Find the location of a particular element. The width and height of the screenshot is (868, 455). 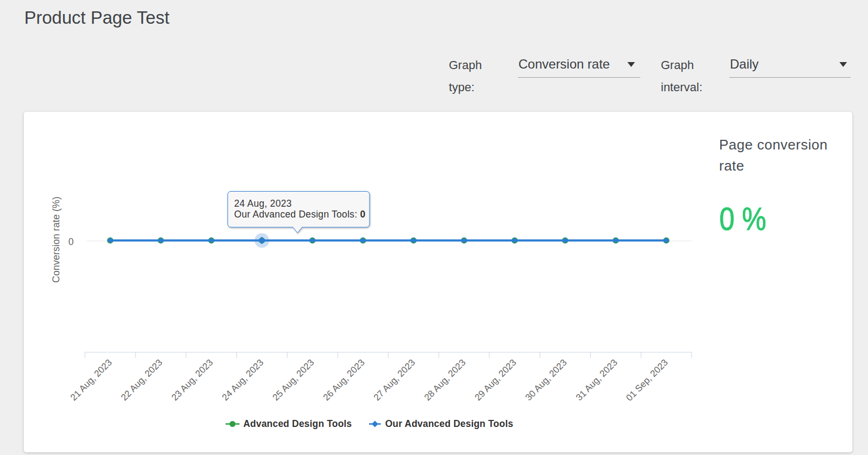

svg-text: Our Advanced Design Tools: 0 is located at coordinates (300, 214).